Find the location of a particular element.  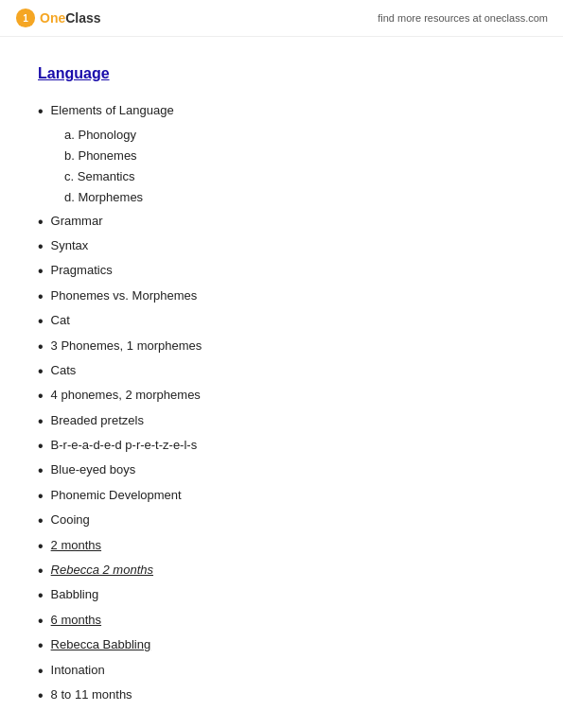

top-bullet-list: Elements of Language is located at coordinates (282, 112).